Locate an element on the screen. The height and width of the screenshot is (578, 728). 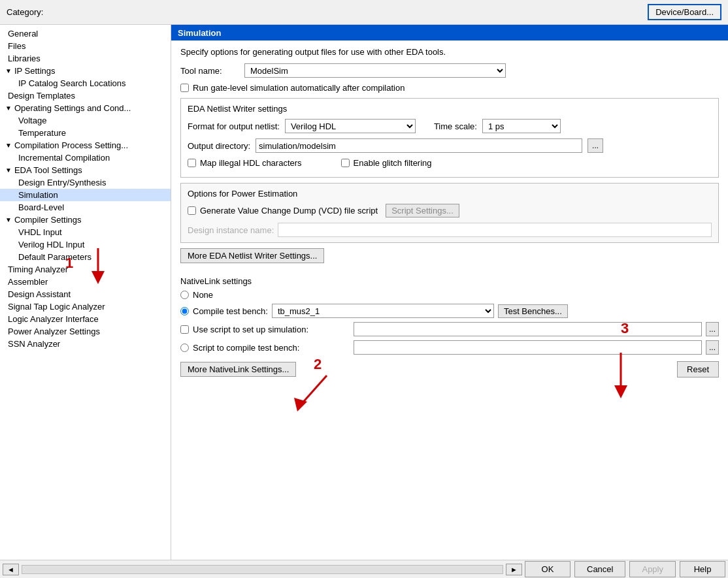
dialog-buttons: OK Cancel Apply Help is located at coordinates (625, 570).